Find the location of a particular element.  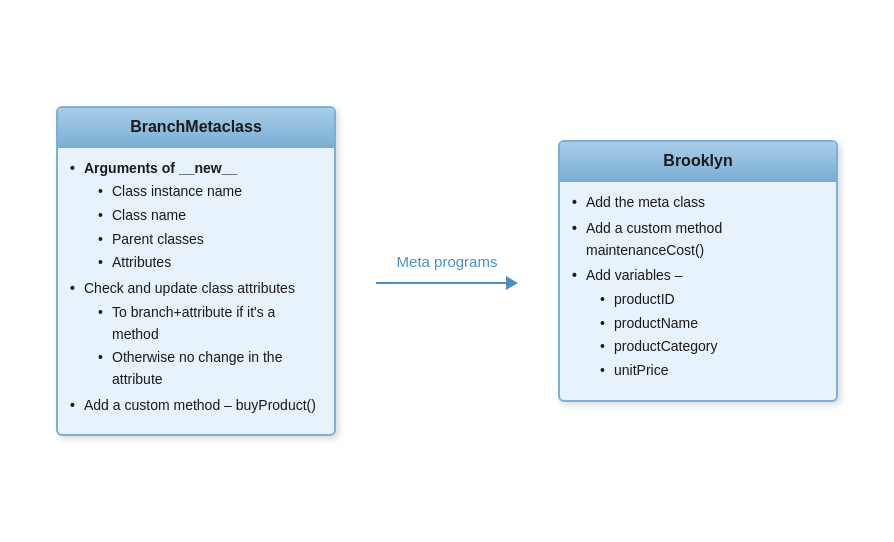

list-item: Class instance name is located at coordinates (210, 192).